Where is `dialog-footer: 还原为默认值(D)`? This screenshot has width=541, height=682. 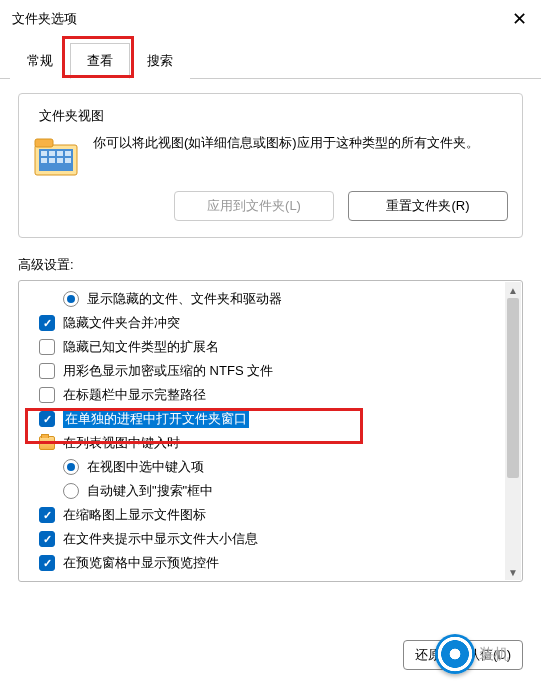
dialog-footer: 还原为默认值(D) is located at coordinates (463, 655).